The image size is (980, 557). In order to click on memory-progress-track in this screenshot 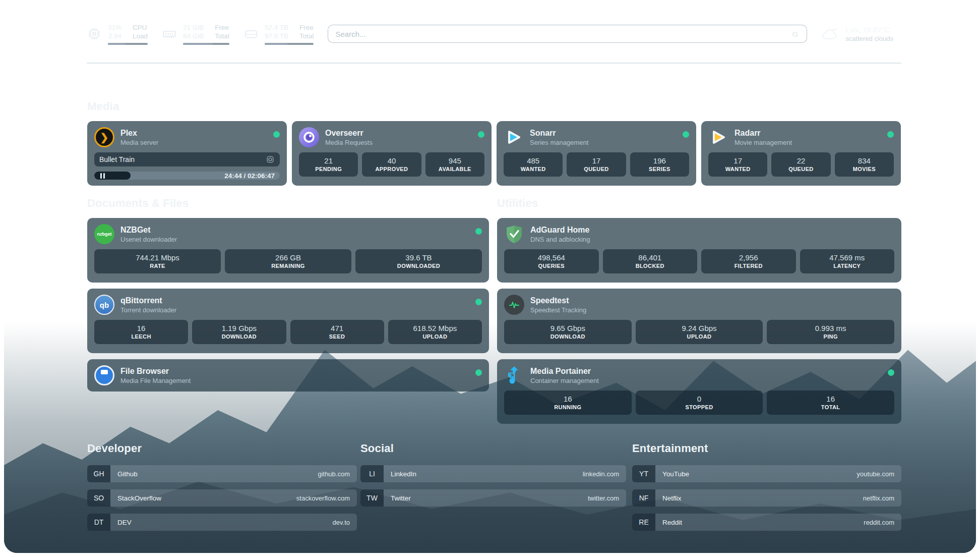, I will do `click(206, 44)`.